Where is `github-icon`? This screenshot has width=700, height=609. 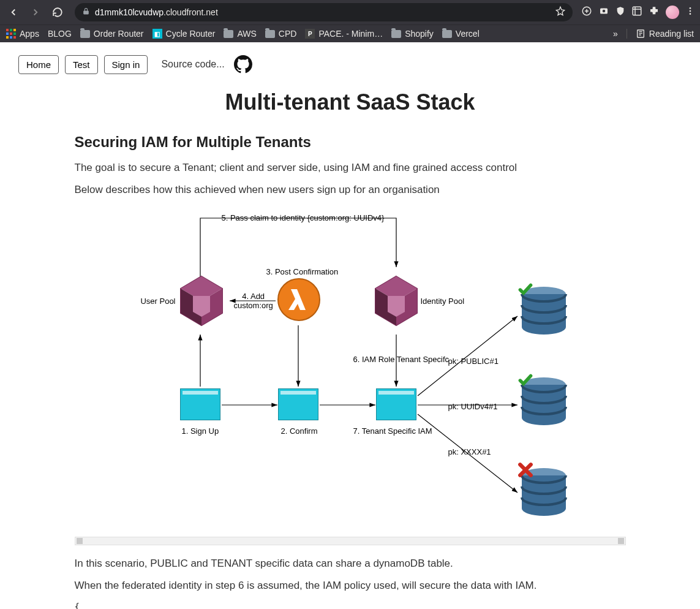 github-icon is located at coordinates (243, 64).